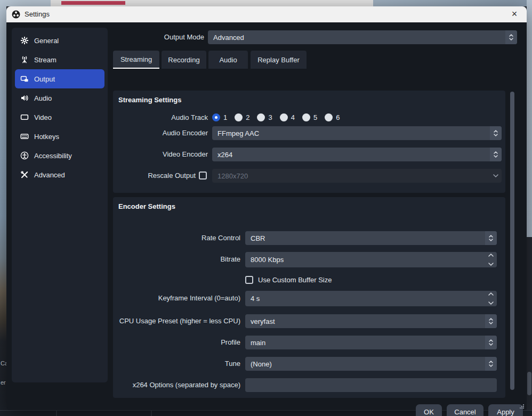  I want to click on audio-track-radio-4: 4, so click(287, 117).